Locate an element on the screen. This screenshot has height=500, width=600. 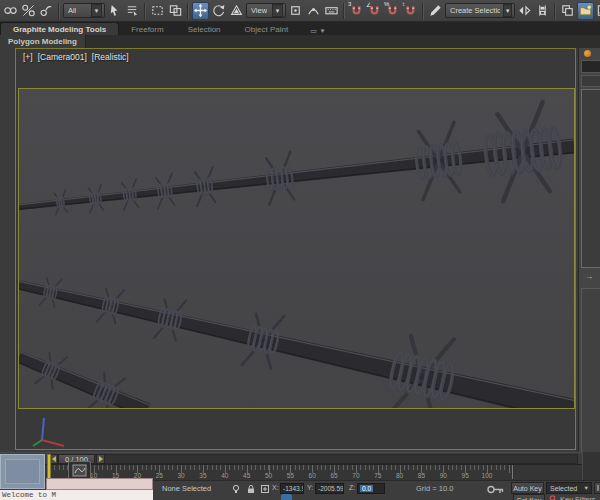
listener-text: Welcome to M is located at coordinates (29, 495).